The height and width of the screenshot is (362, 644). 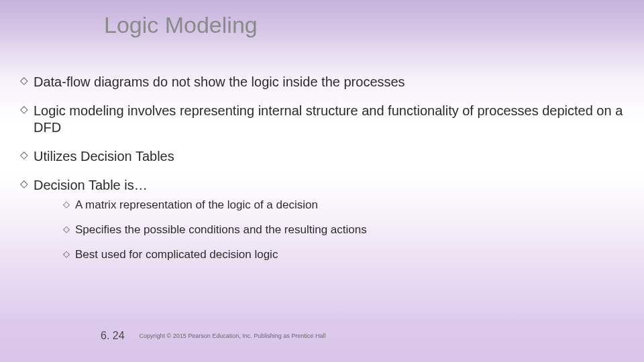 What do you see at coordinates (322, 82) in the screenshot?
I see `bullet-item: Data-flow diagrams do not show the logic…` at bounding box center [322, 82].